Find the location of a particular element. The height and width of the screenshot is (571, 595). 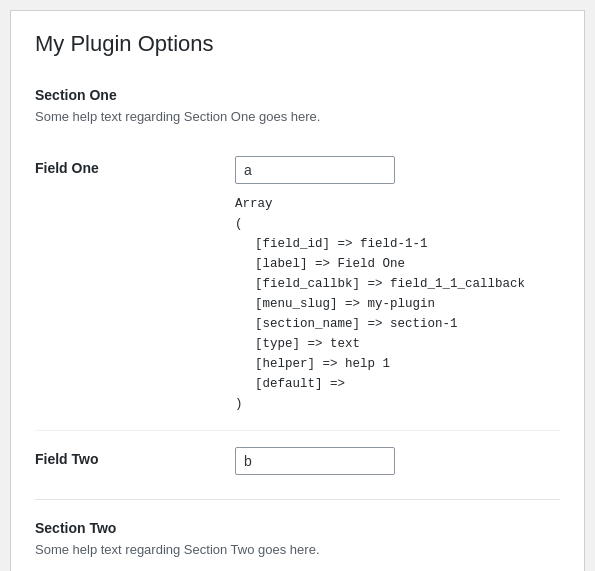

array-line-2: [field_callbk] => field_1_1_callback is located at coordinates (398, 284).